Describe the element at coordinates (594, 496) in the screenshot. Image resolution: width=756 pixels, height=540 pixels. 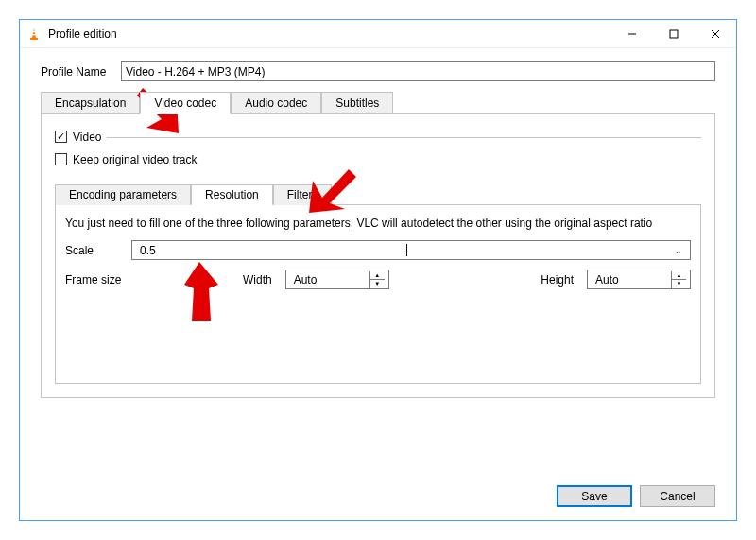
I see `save-button: Save` at that location.